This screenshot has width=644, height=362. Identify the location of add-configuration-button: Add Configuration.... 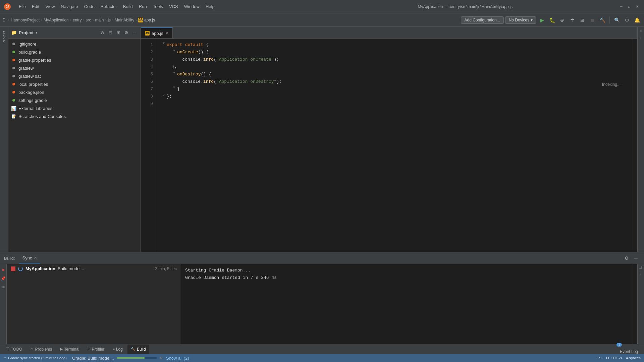
(482, 20).